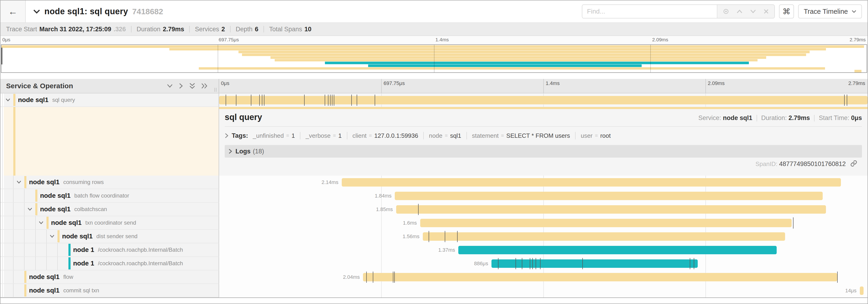 This screenshot has height=304, width=868. I want to click on span-row: node sql1batch flow coordinator1.84ms, so click(434, 196).